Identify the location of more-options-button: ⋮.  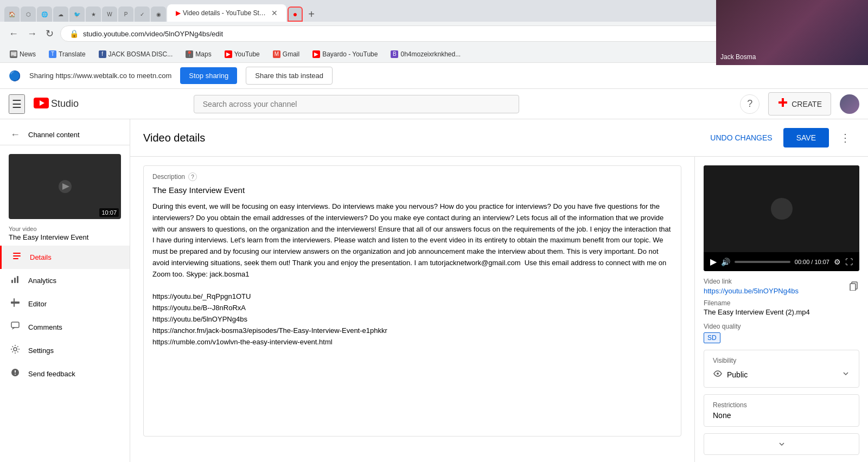
(845, 138).